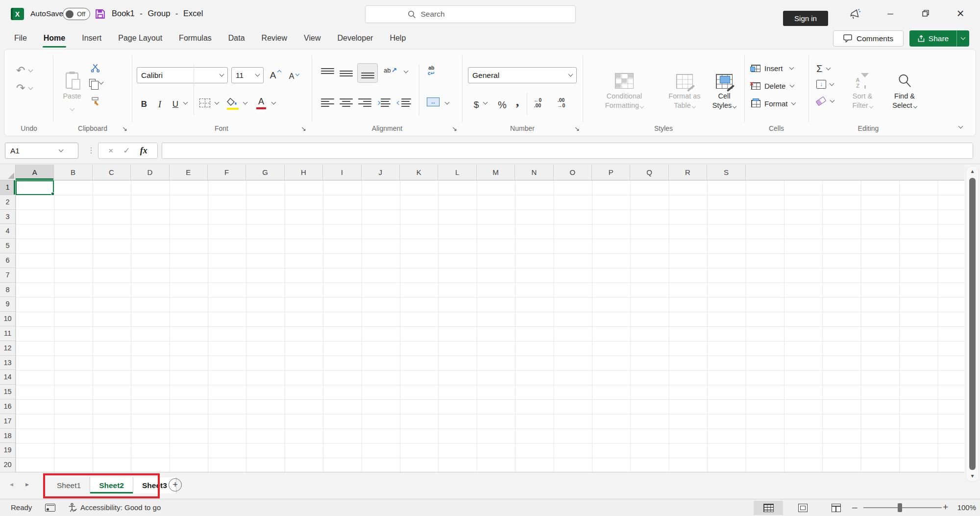  Describe the element at coordinates (485, 103) in the screenshot. I see `accounting-format-dropdown` at that location.